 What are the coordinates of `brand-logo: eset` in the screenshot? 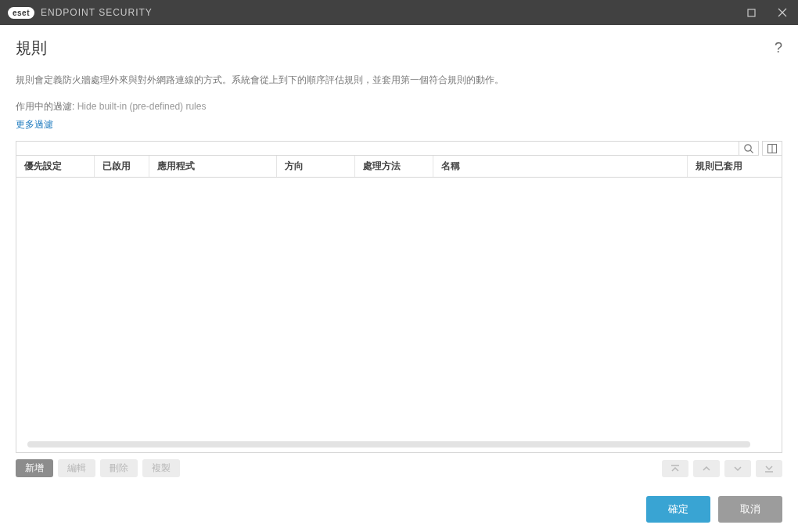 It's located at (21, 13).